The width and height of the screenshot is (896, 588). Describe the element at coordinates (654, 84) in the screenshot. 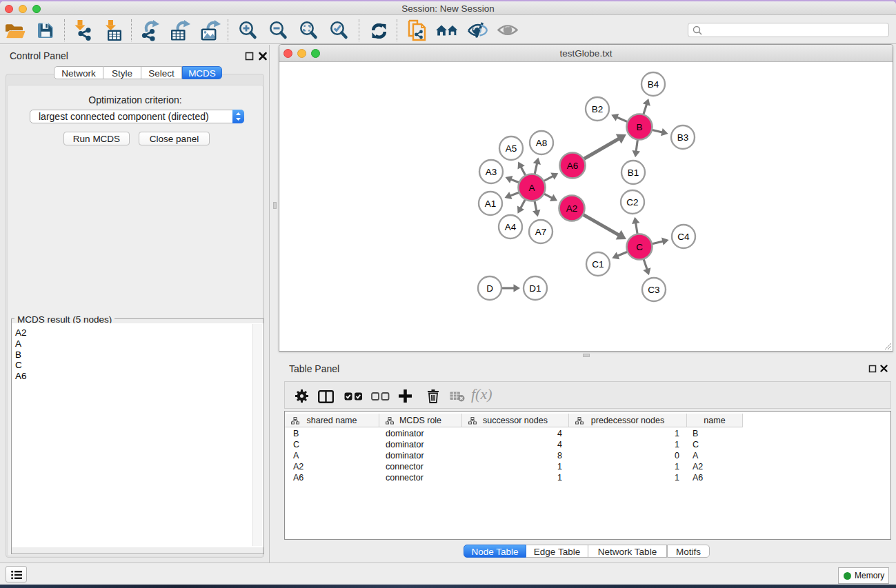

I see `svg-text: B4` at that location.